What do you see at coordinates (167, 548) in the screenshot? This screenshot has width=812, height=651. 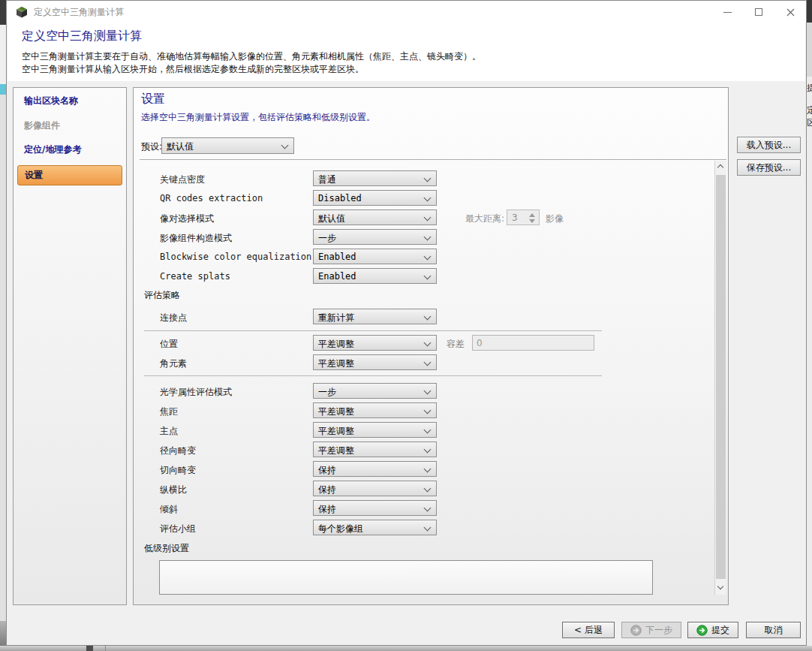 I see `section-header-low-level-settings: 低级别设置` at bounding box center [167, 548].